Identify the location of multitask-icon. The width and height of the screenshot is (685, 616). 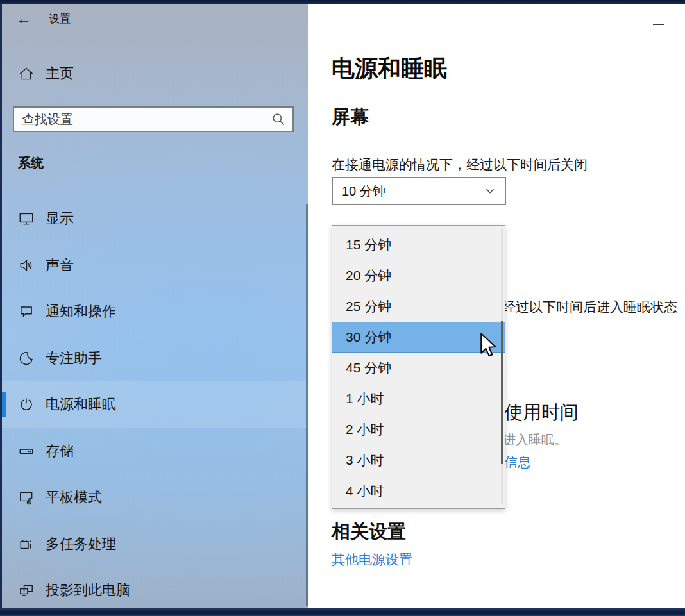
(26, 544).